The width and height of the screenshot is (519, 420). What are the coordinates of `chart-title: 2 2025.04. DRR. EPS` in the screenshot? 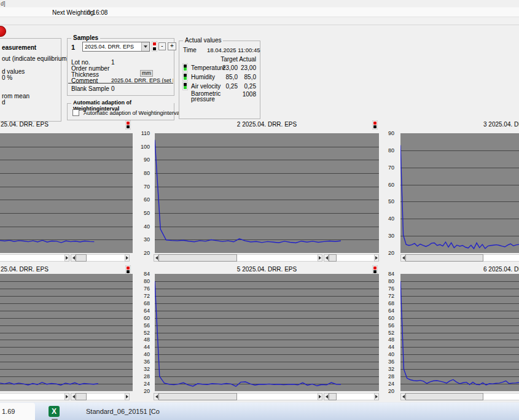 It's located at (267, 124).